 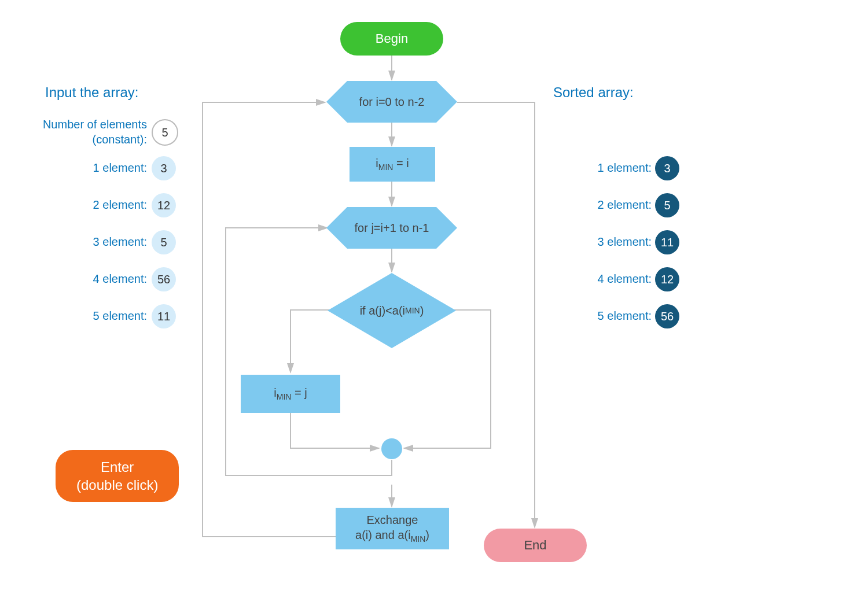 I want to click on flow-imin-j-label: iMIN = j, so click(x=290, y=394).